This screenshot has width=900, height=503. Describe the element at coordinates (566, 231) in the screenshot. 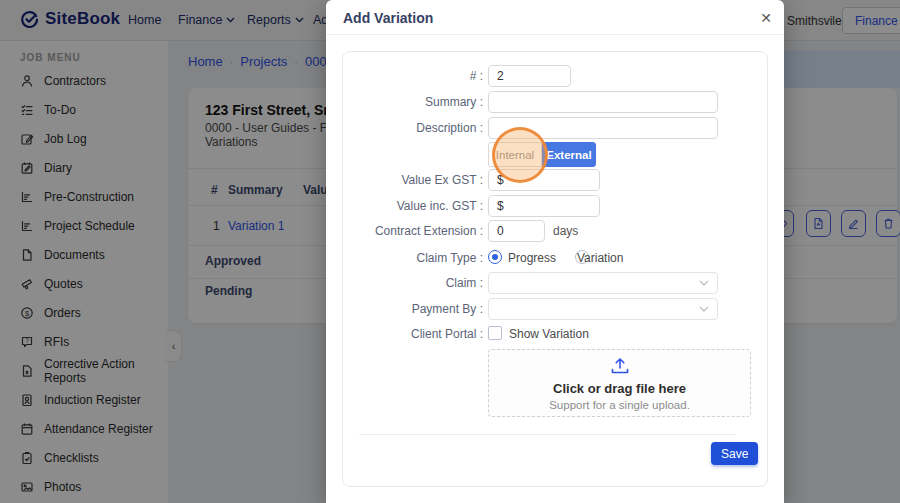

I see `days-suffix: days` at that location.